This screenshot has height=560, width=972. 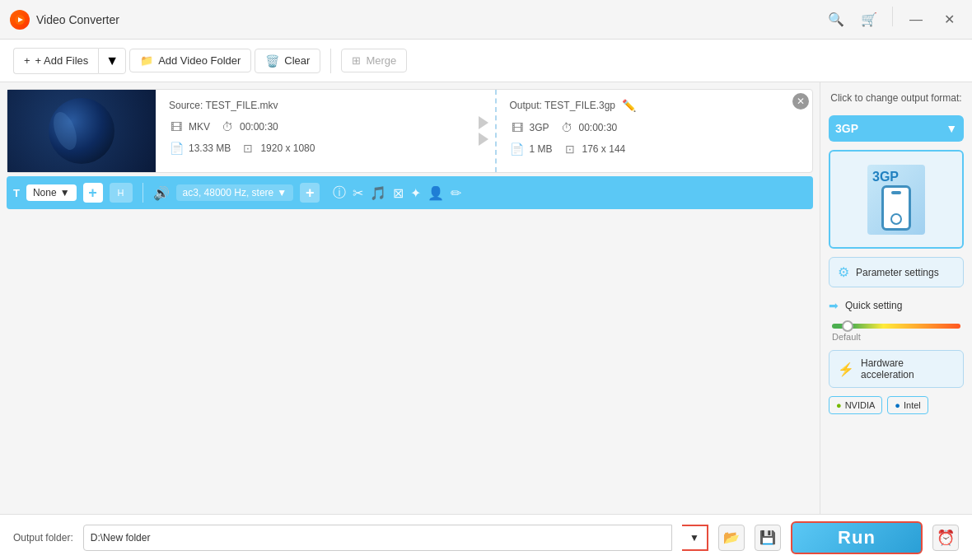 What do you see at coordinates (836, 20) in the screenshot?
I see `search-button: 🔍` at bounding box center [836, 20].